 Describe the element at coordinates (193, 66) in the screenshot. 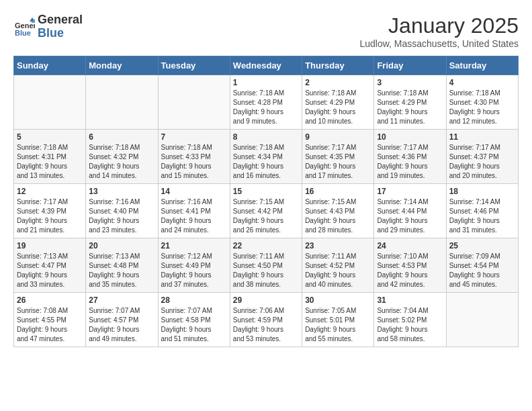

I see `weekday-header-tuesday: Tuesday` at that location.